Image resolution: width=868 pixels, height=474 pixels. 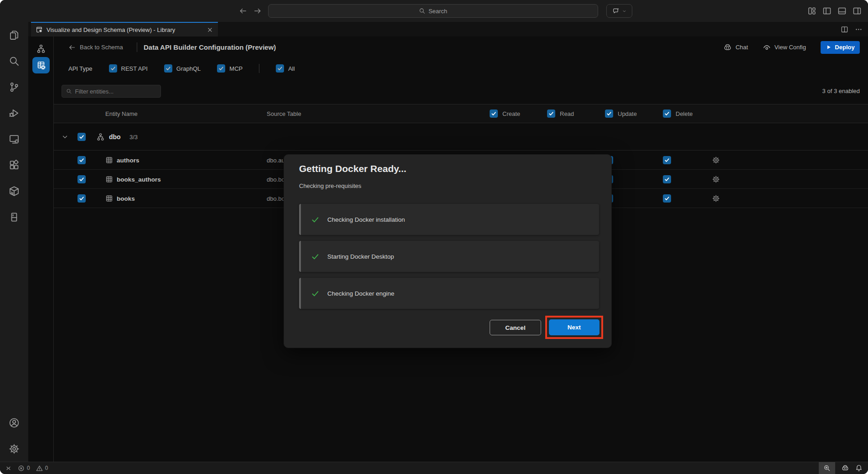 What do you see at coordinates (736, 47) in the screenshot?
I see `chat-button: Chat` at bounding box center [736, 47].